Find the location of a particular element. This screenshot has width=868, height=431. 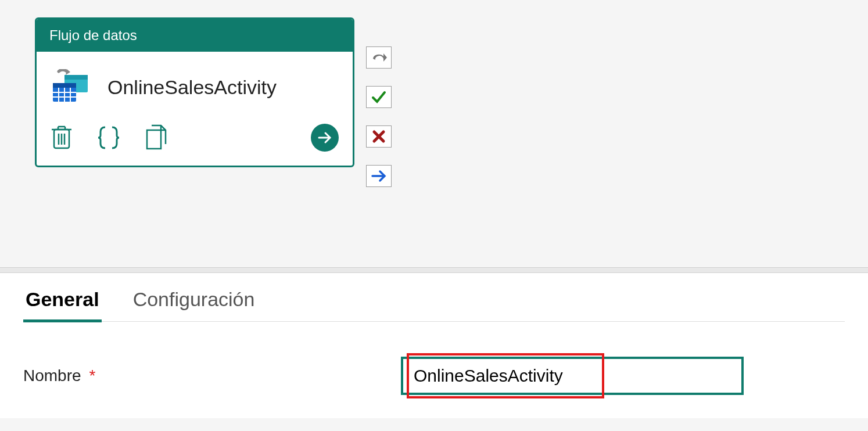

name-label-text: Nombre is located at coordinates (52, 376).